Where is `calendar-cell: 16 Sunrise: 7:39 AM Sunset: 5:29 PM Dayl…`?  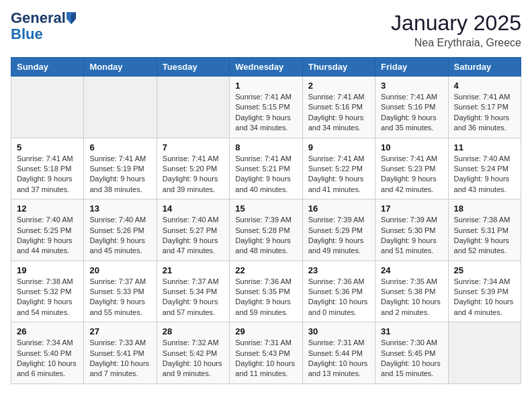
calendar-cell: 16 Sunrise: 7:39 AM Sunset: 5:29 PM Dayl… is located at coordinates (339, 230).